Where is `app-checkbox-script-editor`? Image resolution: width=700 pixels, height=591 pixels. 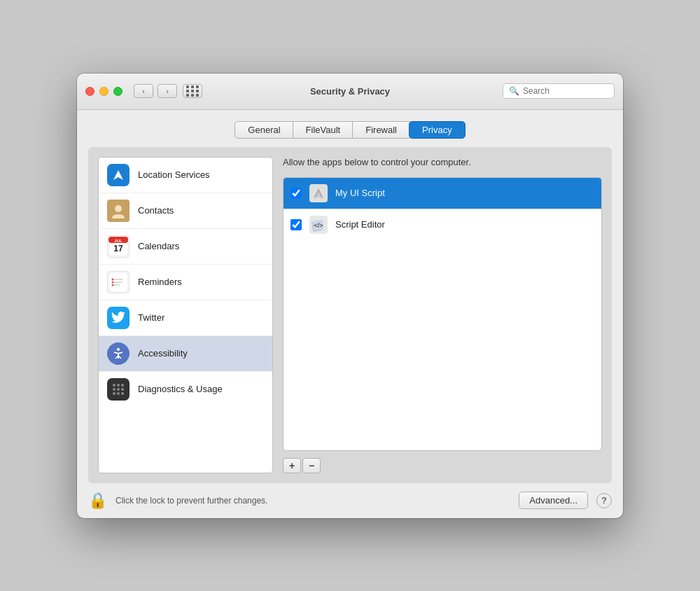
app-checkbox-script-editor is located at coordinates (296, 225).